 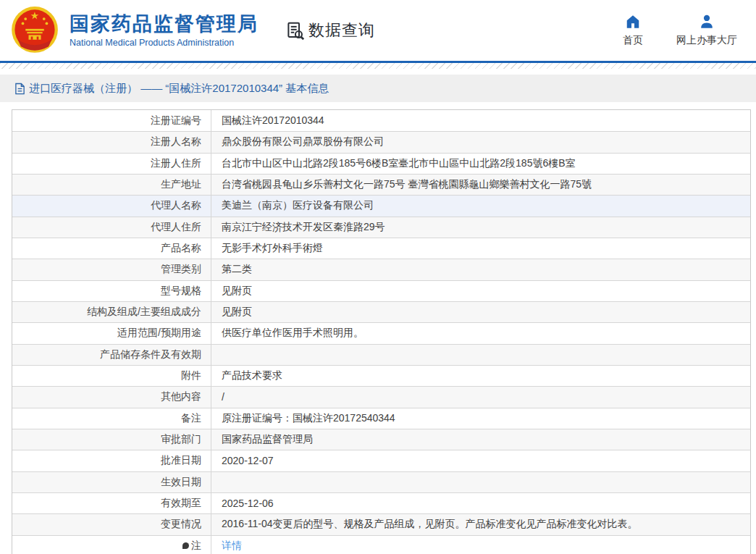 I want to click on row-value: 无影手术灯外科手術燈, so click(x=481, y=248).